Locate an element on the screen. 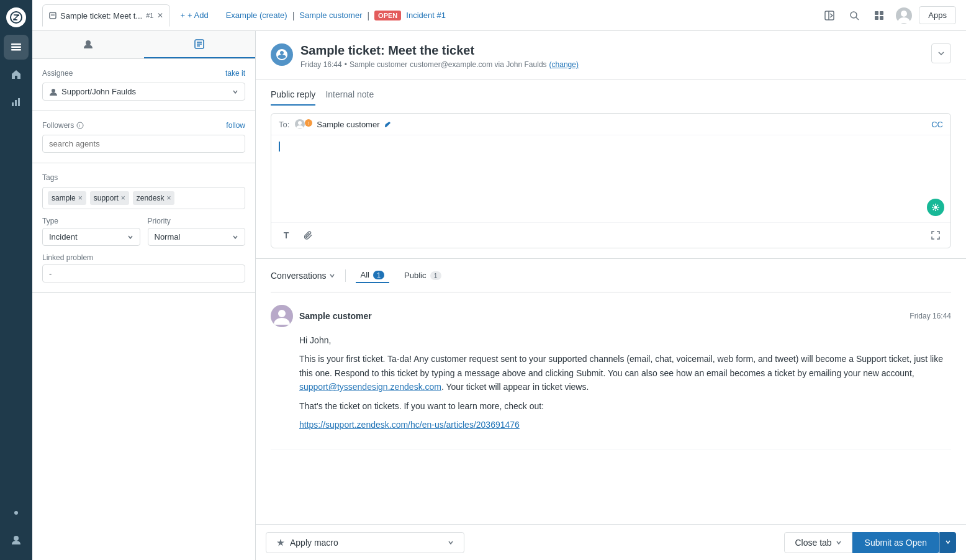 The height and width of the screenshot is (560, 966). cc-button: CC is located at coordinates (937, 124).